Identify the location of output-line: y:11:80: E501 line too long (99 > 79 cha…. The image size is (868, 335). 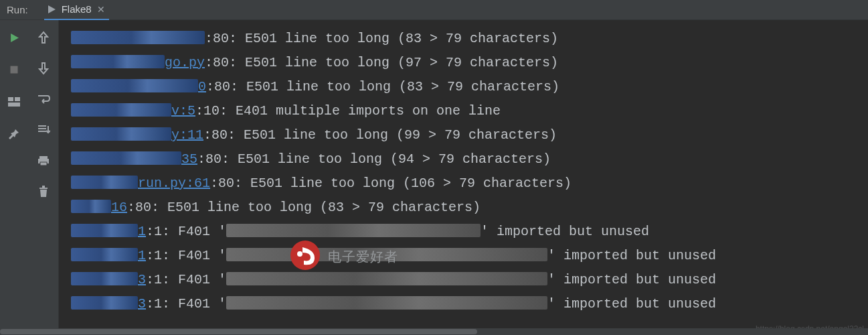
(470, 135).